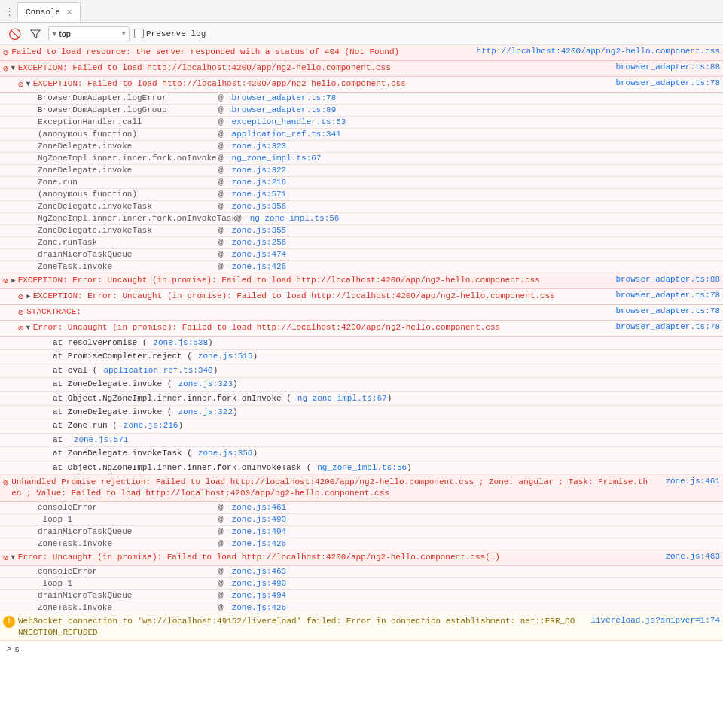 The height and width of the screenshot is (728, 723). What do you see at coordinates (685, 481) in the screenshot?
I see `source-link-up: zone.js:461` at bounding box center [685, 481].